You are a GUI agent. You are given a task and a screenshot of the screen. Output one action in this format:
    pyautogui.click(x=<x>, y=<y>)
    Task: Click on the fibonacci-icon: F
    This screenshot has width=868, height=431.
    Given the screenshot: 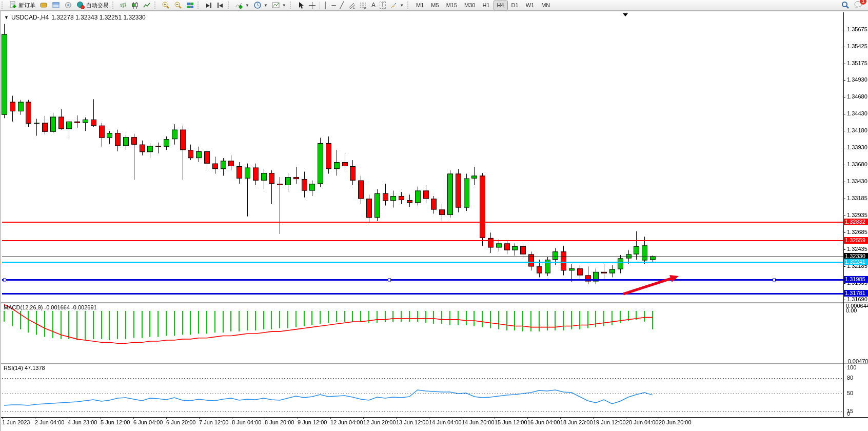 What is the action you would take?
    pyautogui.click(x=363, y=5)
    